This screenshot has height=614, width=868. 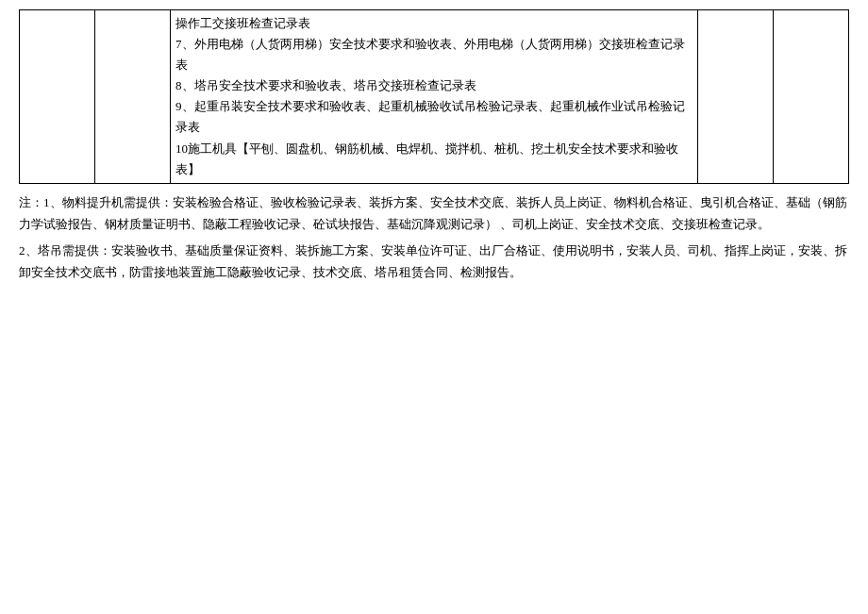 What do you see at coordinates (434, 238) in the screenshot?
I see `notes-section: 注：1、物料提升机需提供：安装检验合格证、验收检验记录表、装拆方案、安全技术交底…` at bounding box center [434, 238].